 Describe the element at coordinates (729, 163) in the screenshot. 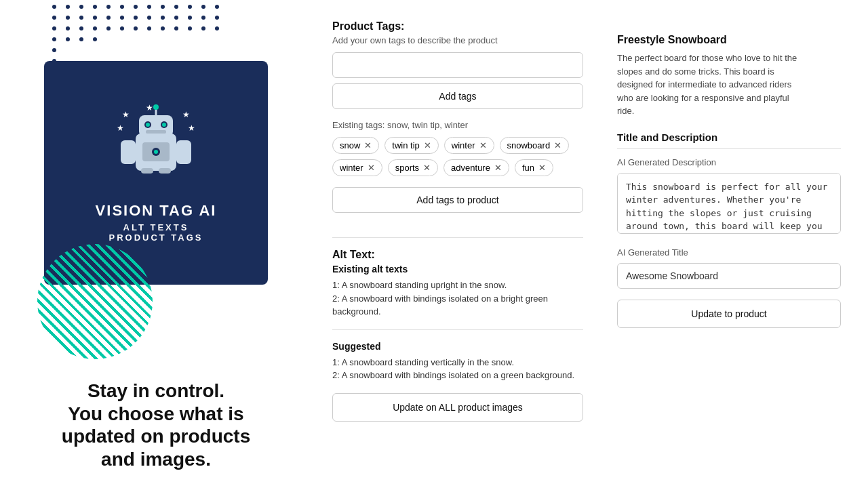

I see `ai-description-label: AI Generated Description` at that location.